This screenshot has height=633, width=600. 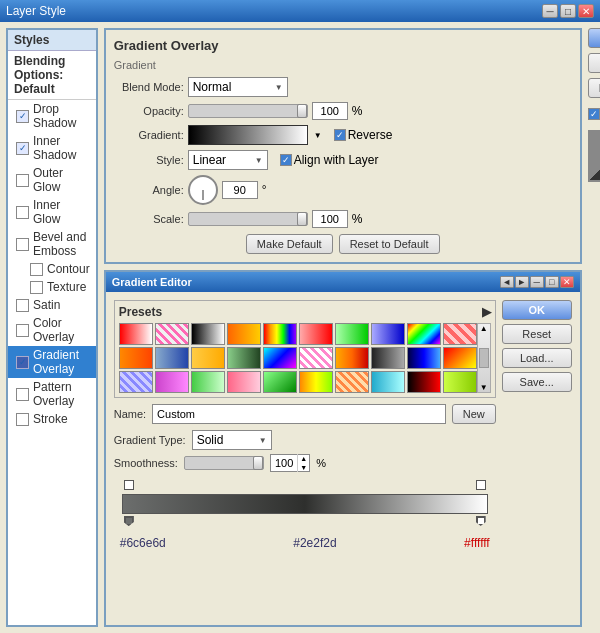 What do you see at coordinates (224, 463) in the screenshot?
I see `smoothness-slider` at bounding box center [224, 463].